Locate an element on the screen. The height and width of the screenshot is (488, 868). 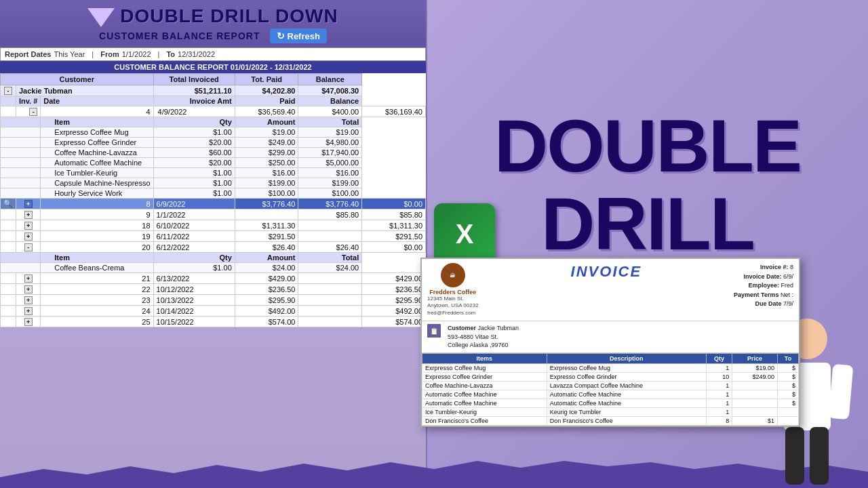
inv25-amt: $574.00 is located at coordinates (267, 322).